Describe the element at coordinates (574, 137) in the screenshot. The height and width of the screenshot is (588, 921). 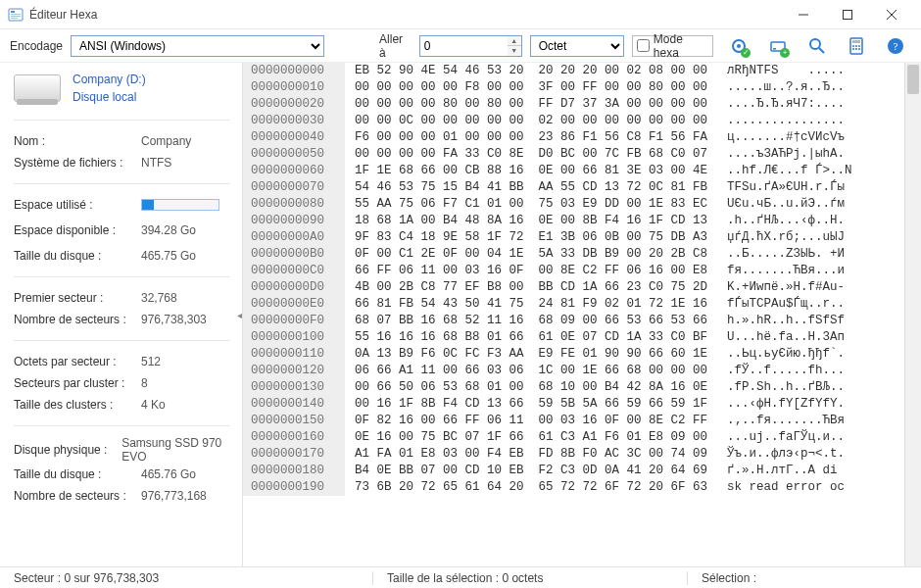
I see `hex-row: 0000000040F6 00 00 00 01 00 00 00 23 86 …` at that location.